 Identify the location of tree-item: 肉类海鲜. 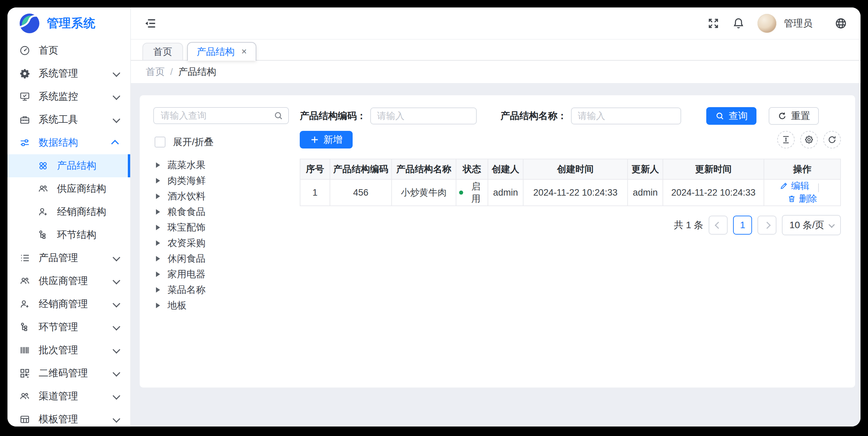
(221, 181).